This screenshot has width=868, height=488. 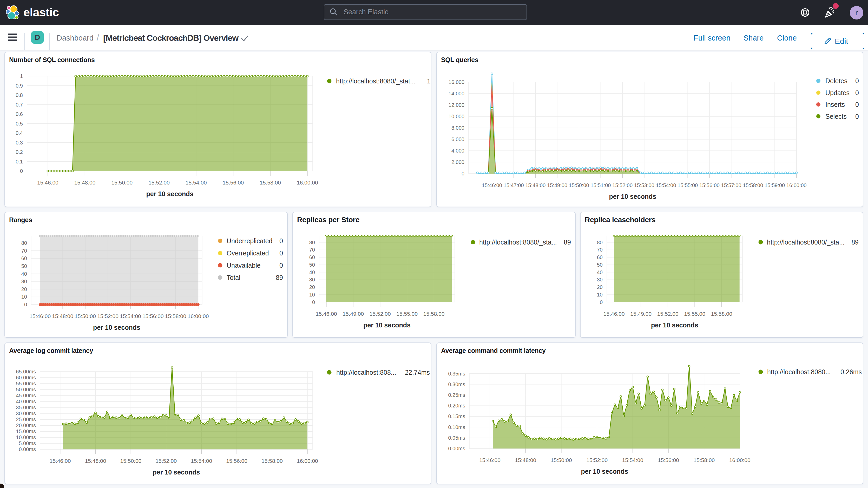 What do you see at coordinates (312, 243) in the screenshot?
I see `svg-text: 80` at bounding box center [312, 243].